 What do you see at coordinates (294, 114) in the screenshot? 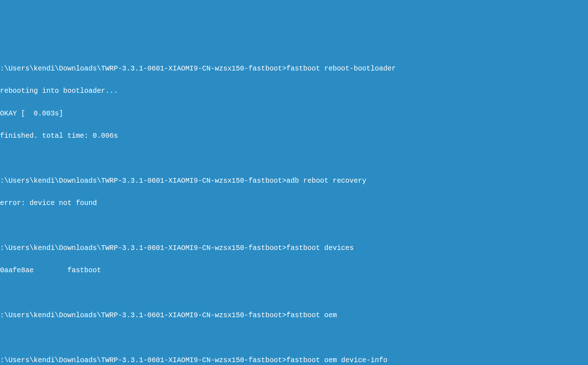
I see `output-line: OKAY [ 0.003s]` at bounding box center [294, 114].